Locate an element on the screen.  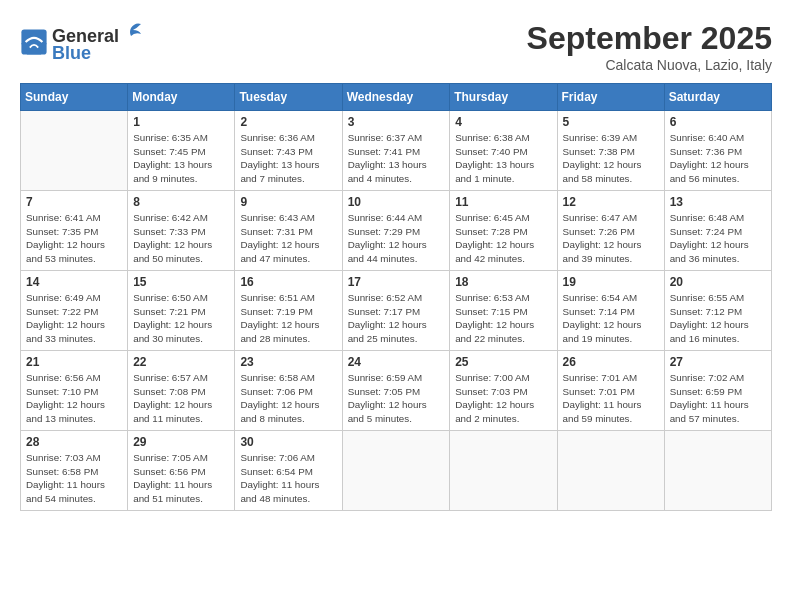
calendar-cell: 13Sunrise: 6:48 AM Sunset: 7:24 PM Dayli… is located at coordinates (718, 231).